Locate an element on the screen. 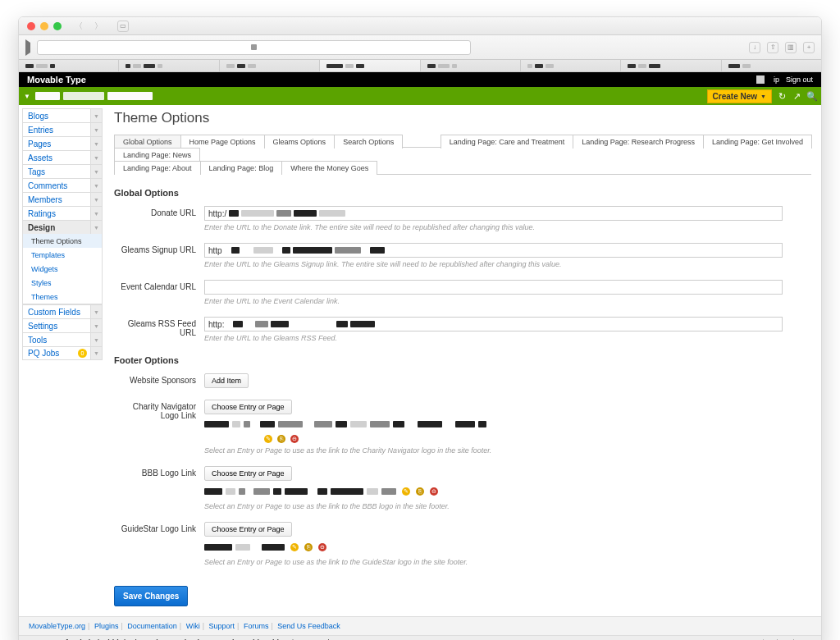 The width and height of the screenshot is (840, 640). sidebar-item-design: Design▼ is located at coordinates (62, 226).